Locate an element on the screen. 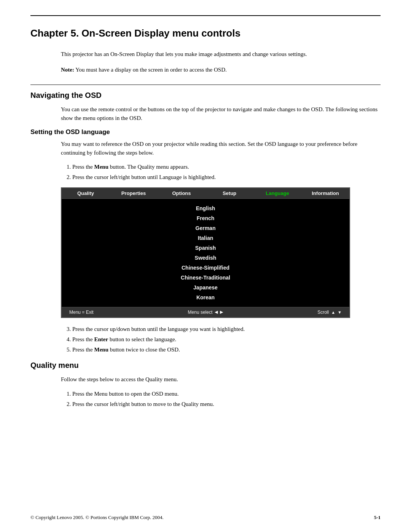 The width and height of the screenshot is (411, 532). osd-footer-scroll-label: Scroll is located at coordinates (323, 312).